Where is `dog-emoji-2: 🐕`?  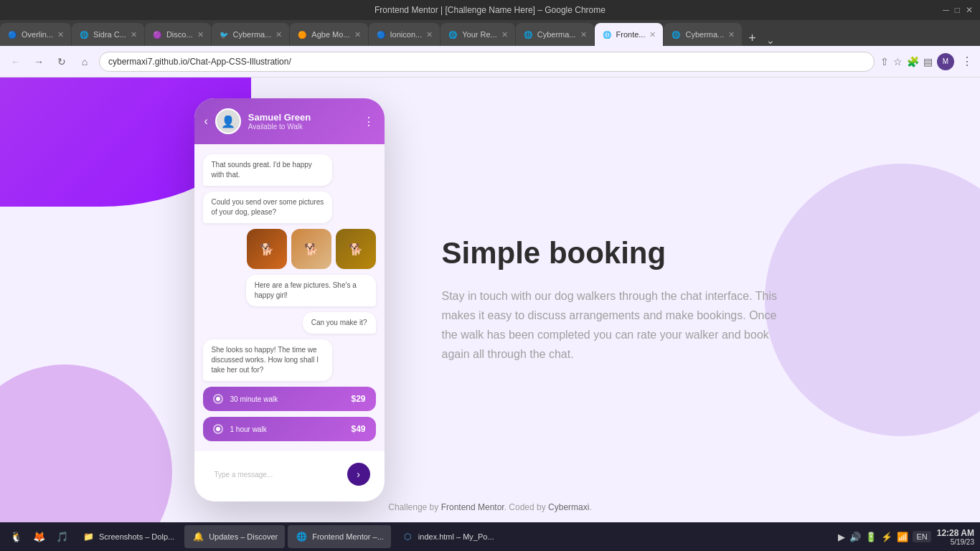
dog-emoji-2: 🐕 is located at coordinates (311, 250).